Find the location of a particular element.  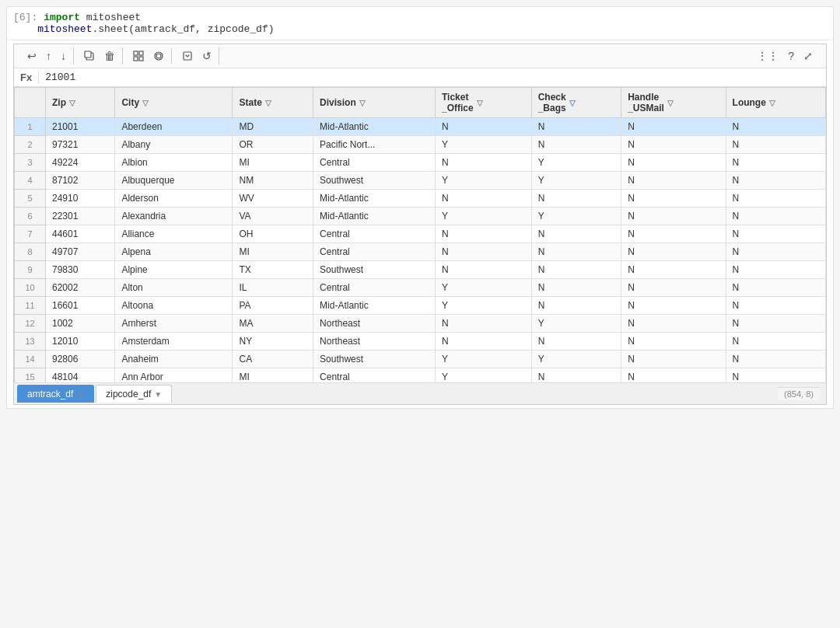

cell-zip: 21001 is located at coordinates (81, 127).